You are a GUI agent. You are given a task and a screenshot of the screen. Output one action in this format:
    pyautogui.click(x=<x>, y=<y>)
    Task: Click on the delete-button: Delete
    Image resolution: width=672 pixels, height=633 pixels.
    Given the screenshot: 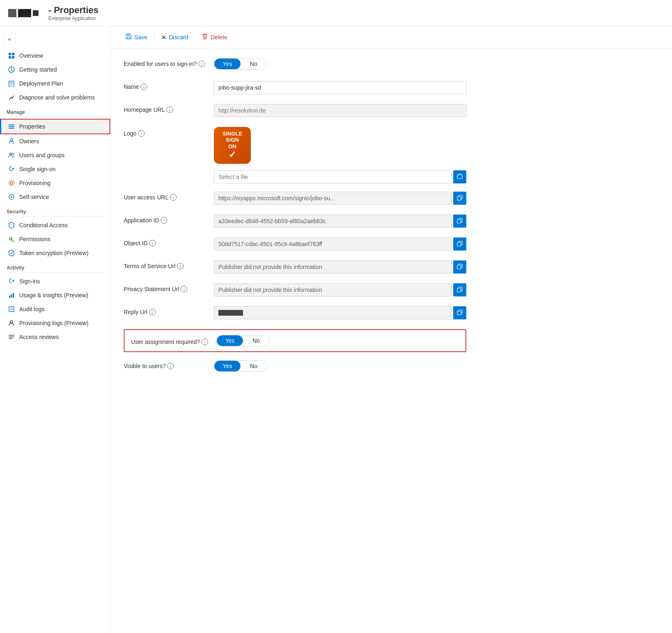 What is the action you would take?
    pyautogui.click(x=214, y=37)
    